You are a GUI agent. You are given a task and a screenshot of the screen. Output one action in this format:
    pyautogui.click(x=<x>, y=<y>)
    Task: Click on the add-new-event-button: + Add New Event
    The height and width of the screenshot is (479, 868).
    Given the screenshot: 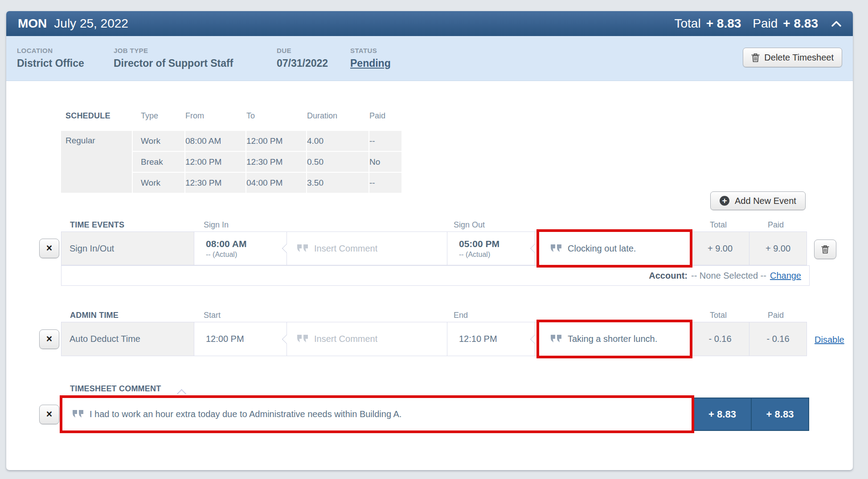 What is the action you would take?
    pyautogui.click(x=758, y=201)
    